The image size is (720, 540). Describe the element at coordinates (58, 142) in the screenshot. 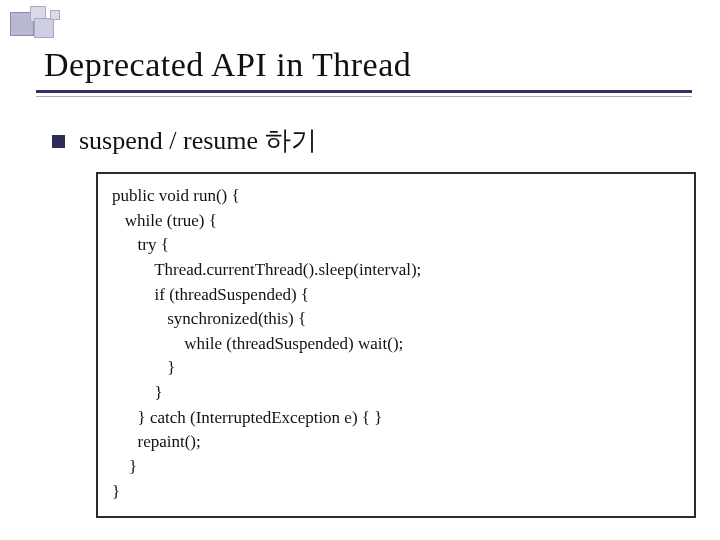

I see `bullet-square-icon` at that location.